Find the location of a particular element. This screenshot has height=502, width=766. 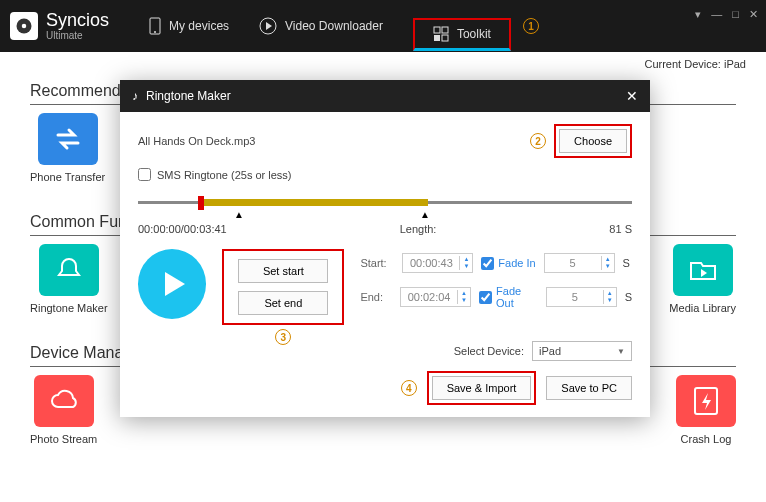

current-device-label: Current Device: is located at coordinates (682, 64).